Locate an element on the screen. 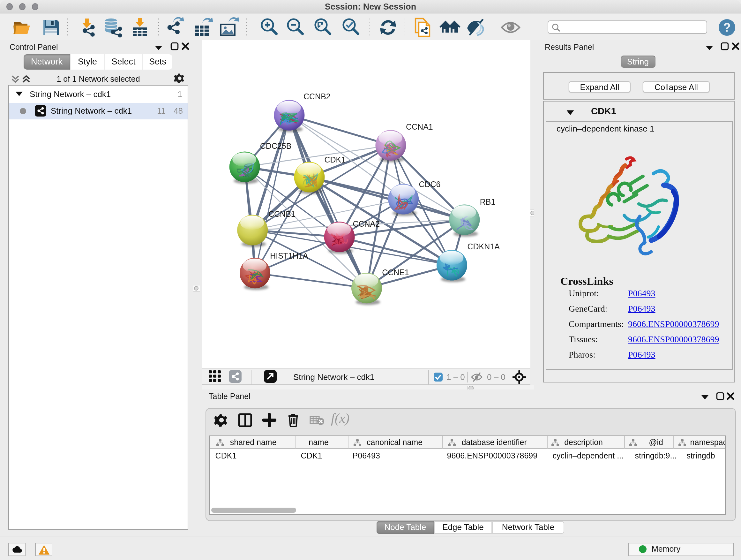 The width and height of the screenshot is (741, 560). svg-text: HIST1H1A is located at coordinates (289, 255).